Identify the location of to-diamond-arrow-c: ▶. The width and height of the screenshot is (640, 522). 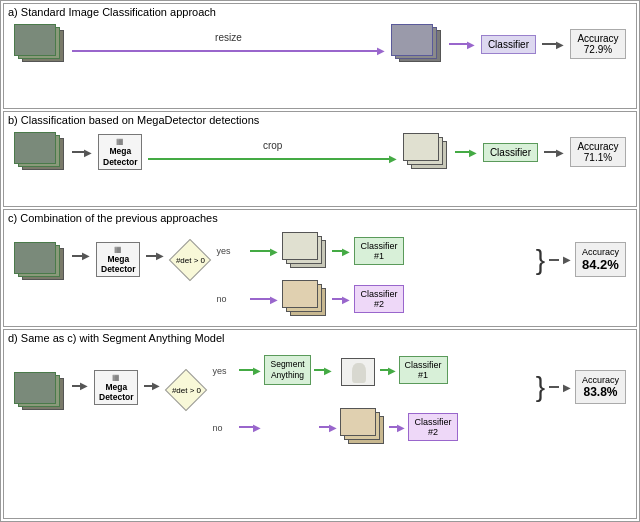
(155, 256).